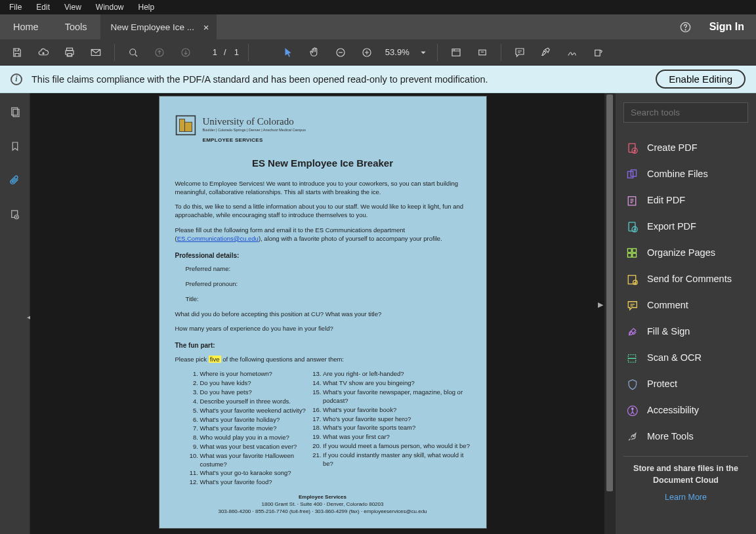  Describe the element at coordinates (367, 52) in the screenshot. I see `zoom-in-icon` at that location.